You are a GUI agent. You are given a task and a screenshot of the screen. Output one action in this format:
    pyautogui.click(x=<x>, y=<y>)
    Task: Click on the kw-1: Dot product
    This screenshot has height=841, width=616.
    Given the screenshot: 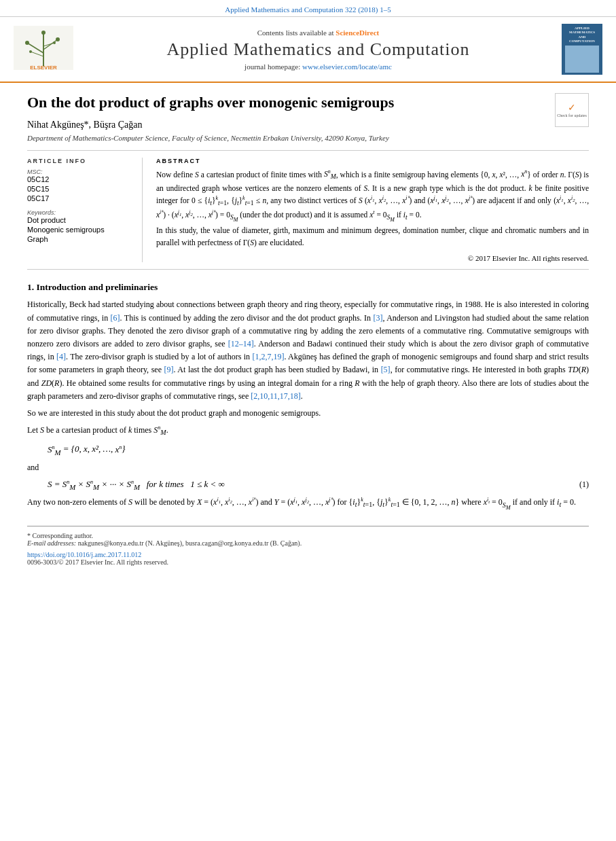 What is the action you would take?
    pyautogui.click(x=79, y=220)
    